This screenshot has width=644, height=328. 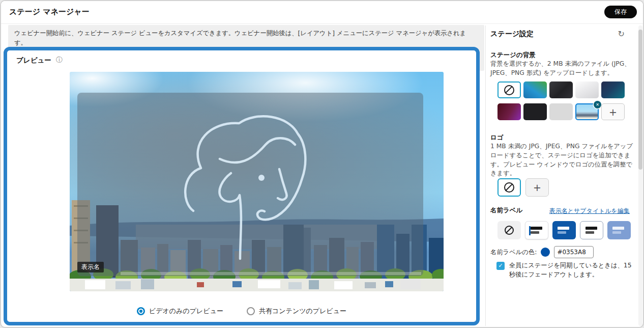 What do you see at coordinates (587, 90) in the screenshot?
I see `background-option-light-wave` at bounding box center [587, 90].